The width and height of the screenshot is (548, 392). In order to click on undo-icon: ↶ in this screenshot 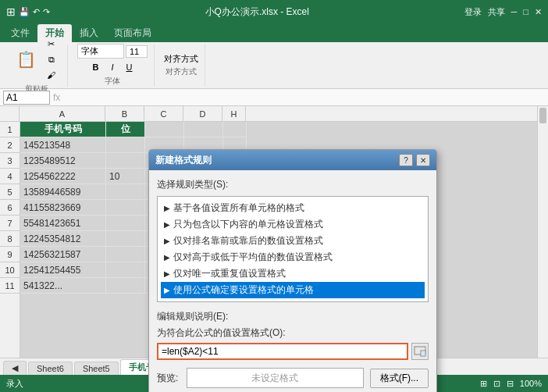, I will do `click(36, 12)`.